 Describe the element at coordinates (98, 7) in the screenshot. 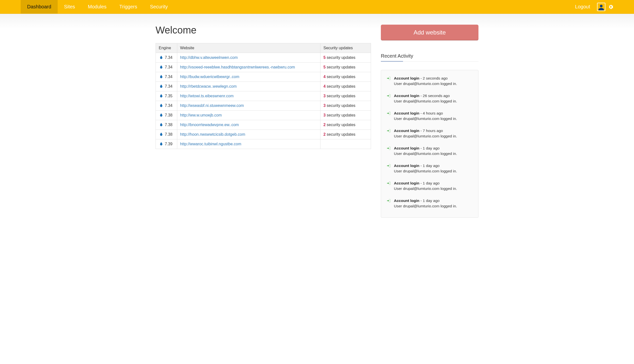

I see `nav-left: DashboardSitesModulesTriggersSecurity` at that location.